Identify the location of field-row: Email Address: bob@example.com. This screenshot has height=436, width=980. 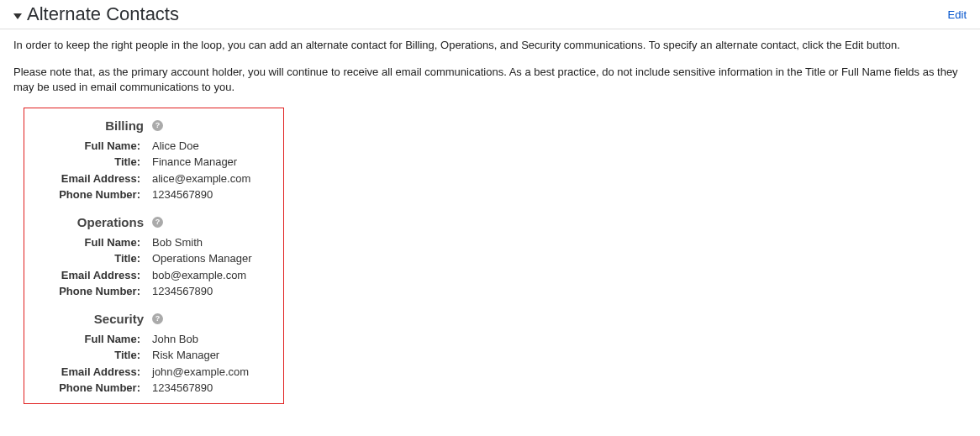
(154, 276).